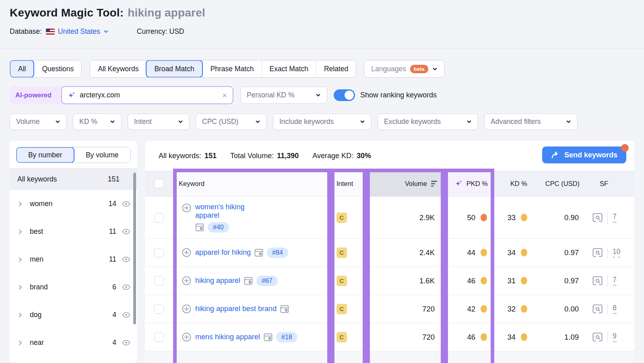 The width and height of the screenshot is (644, 363). I want to click on volume-value: 720, so click(405, 337).